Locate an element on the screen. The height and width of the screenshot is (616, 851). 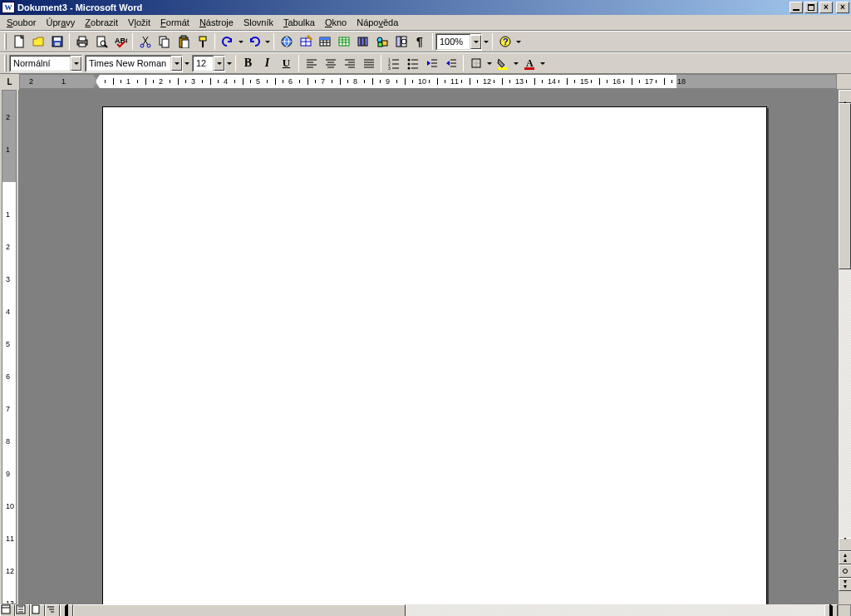
size-dropdown is located at coordinates (229, 63).